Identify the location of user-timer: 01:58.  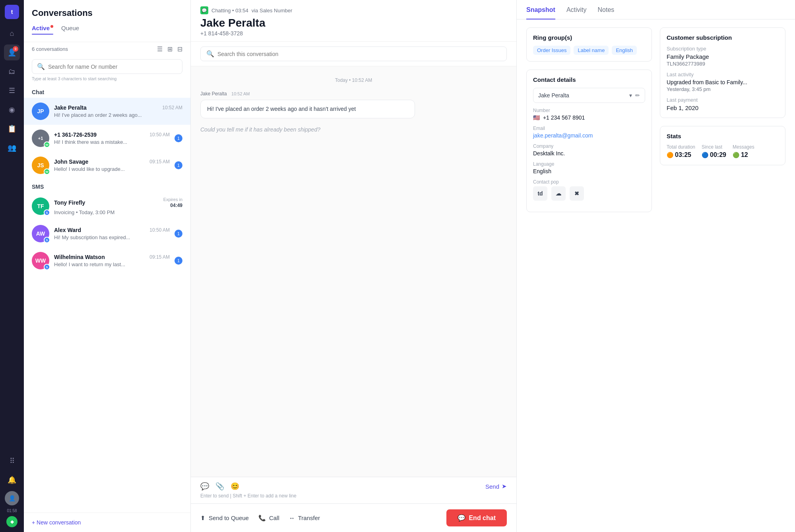
(12, 511).